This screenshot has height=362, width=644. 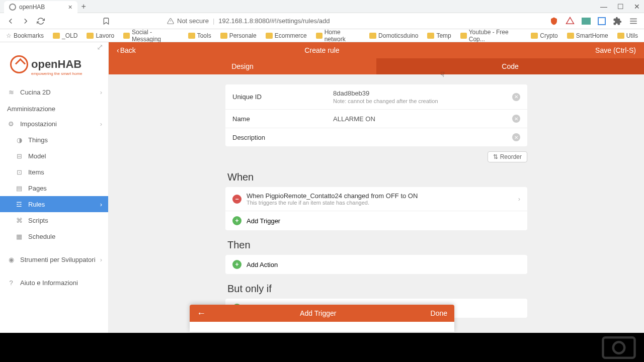 What do you see at coordinates (322, 7) in the screenshot?
I see `browser-tab-strip: openHAB × + — ☐ ✕` at bounding box center [322, 7].